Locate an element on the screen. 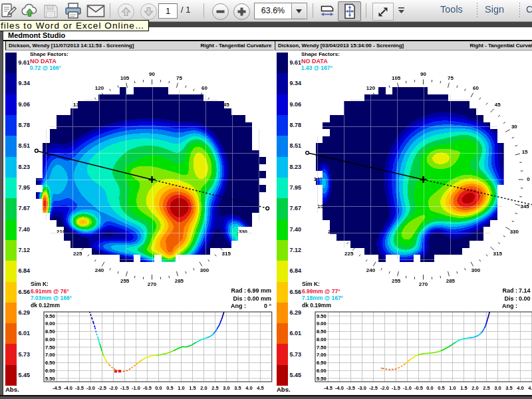  x-axis-tick-label: 1.5 is located at coordinates (464, 388).